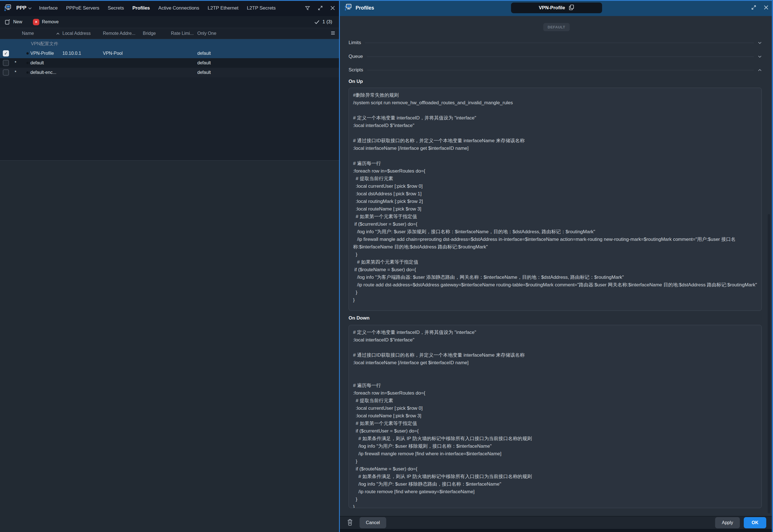  What do you see at coordinates (555, 70) in the screenshot?
I see `section-scripts: Scripts` at bounding box center [555, 70].